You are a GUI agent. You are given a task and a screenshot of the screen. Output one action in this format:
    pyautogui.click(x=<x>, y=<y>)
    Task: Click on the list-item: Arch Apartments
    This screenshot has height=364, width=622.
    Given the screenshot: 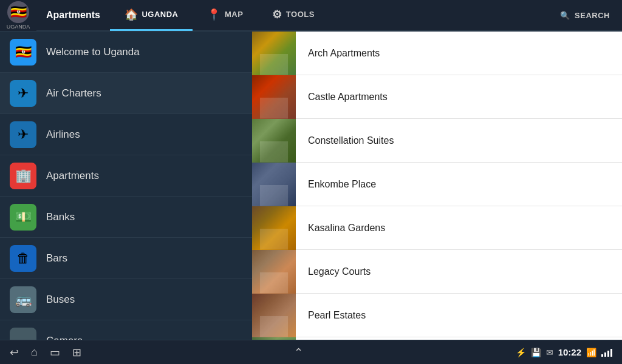 What is the action you would take?
    pyautogui.click(x=437, y=53)
    